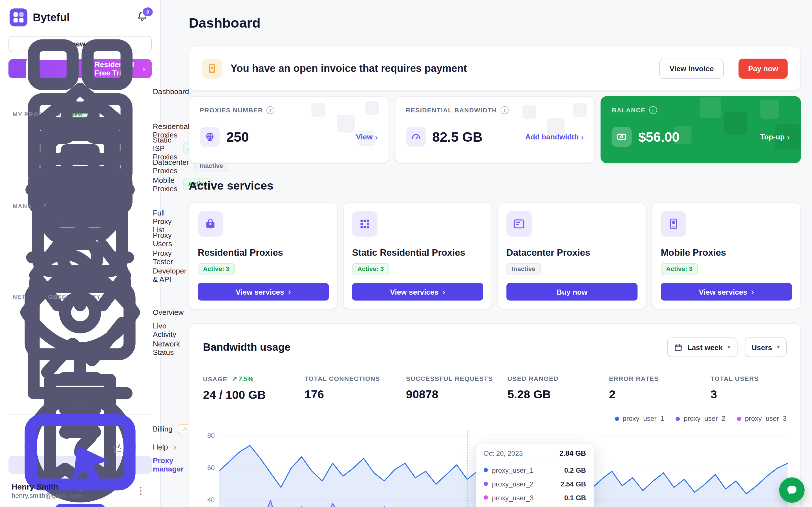 The width and height of the screenshot is (812, 507). Describe the element at coordinates (554, 137) in the screenshot. I see `add-bandwidth-link: Add bandwidth ›` at that location.